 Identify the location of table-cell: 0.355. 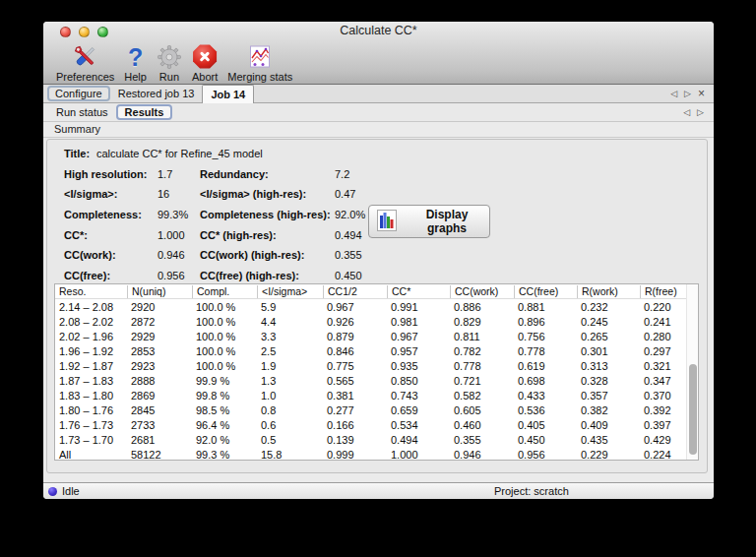
(482, 440).